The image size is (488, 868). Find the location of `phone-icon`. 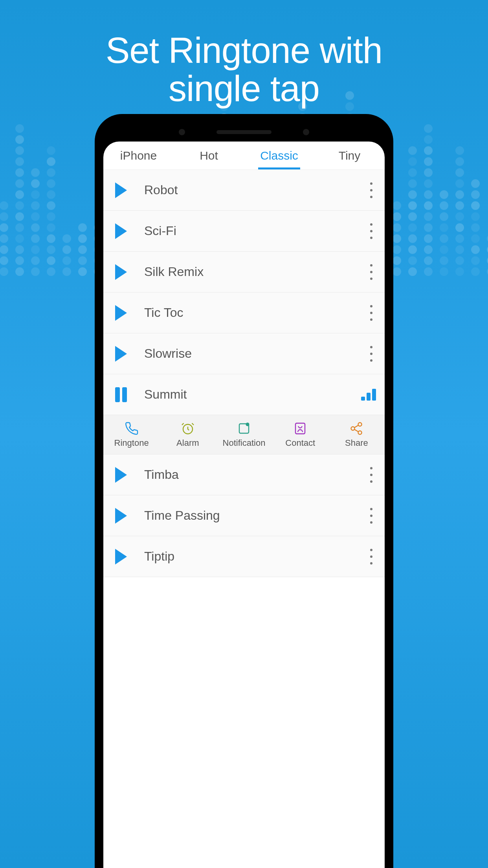

phone-icon is located at coordinates (132, 428).